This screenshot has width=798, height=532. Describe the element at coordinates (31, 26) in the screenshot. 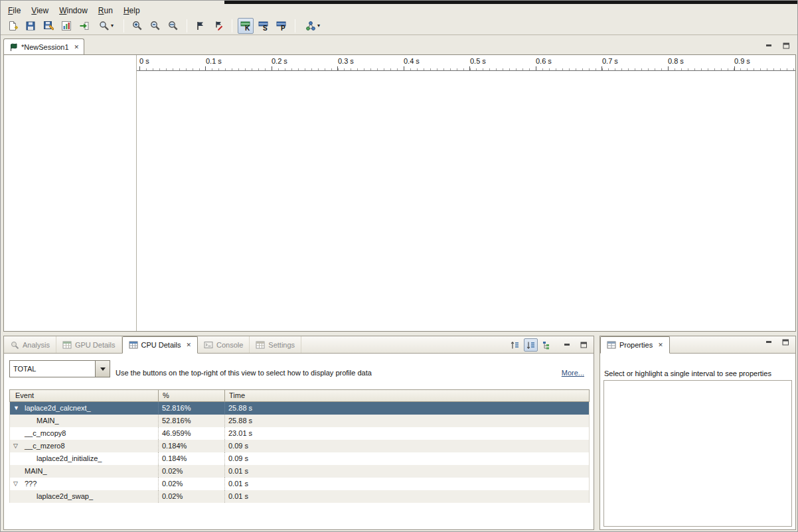

I see `save-button` at that location.